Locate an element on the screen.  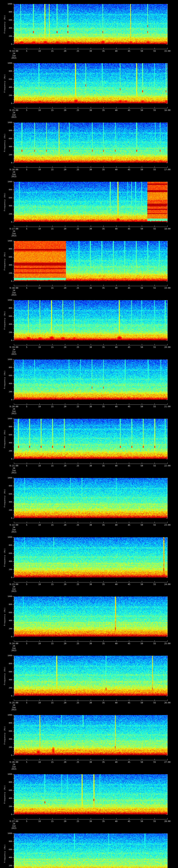
start-time-label: 9:17:00 is located at coordinates (14, 229).